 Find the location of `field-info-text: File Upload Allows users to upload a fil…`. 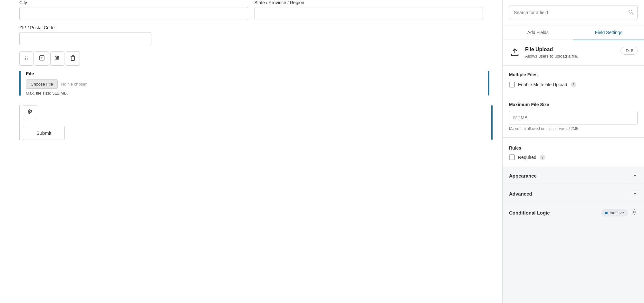

field-info-text: File Upload Allows users to upload a fil… is located at coordinates (552, 53).